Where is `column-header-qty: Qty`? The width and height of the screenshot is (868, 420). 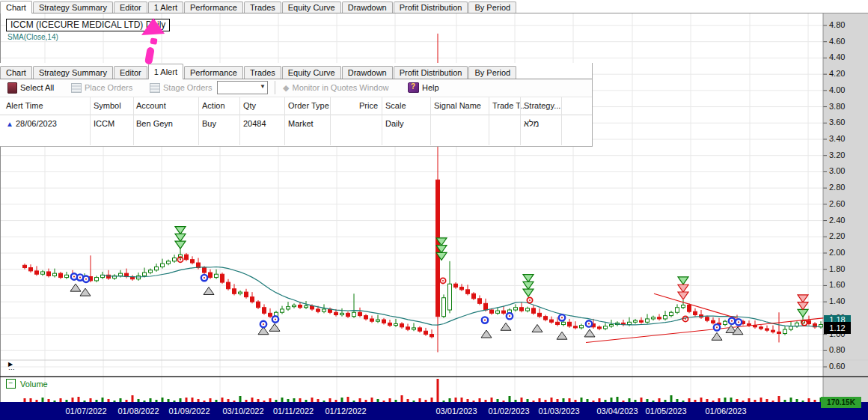 column-header-qty: Qty is located at coordinates (263, 106).